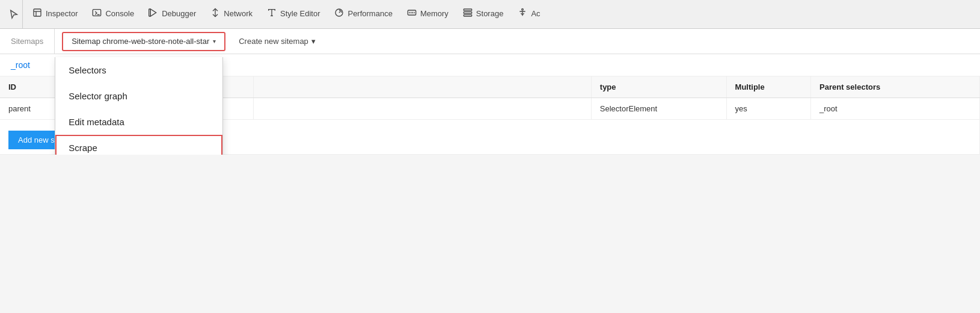 The height and width of the screenshot is (313, 980). Describe the element at coordinates (139, 70) in the screenshot. I see `menu-item-selectors: Selectors` at that location.